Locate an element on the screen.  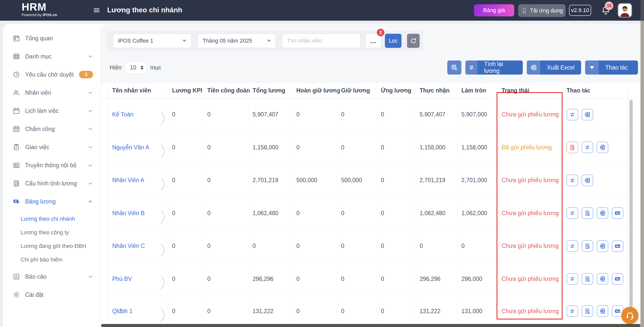
sidebar-item-8: Cấu hình tính lương is located at coordinates (52, 183).